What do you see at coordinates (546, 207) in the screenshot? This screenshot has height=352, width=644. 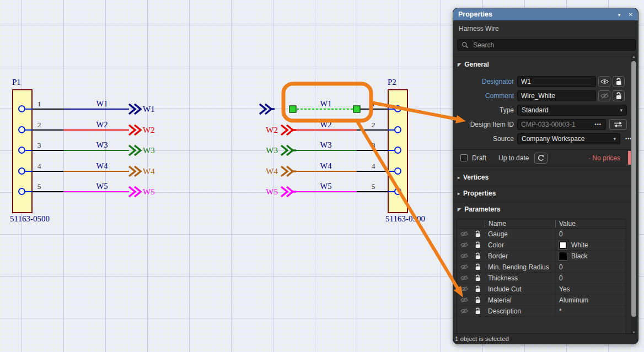 I see `section-parameters: ◤Parameters` at bounding box center [546, 207].